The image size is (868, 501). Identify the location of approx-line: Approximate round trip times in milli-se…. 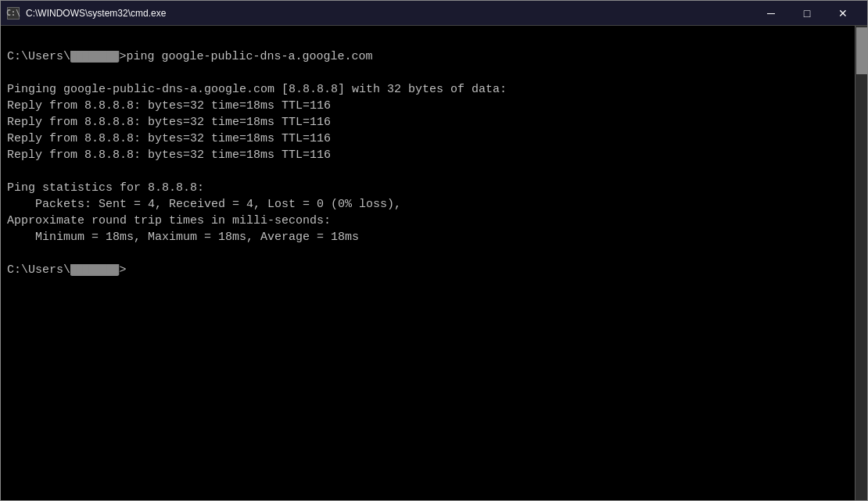
(169, 220).